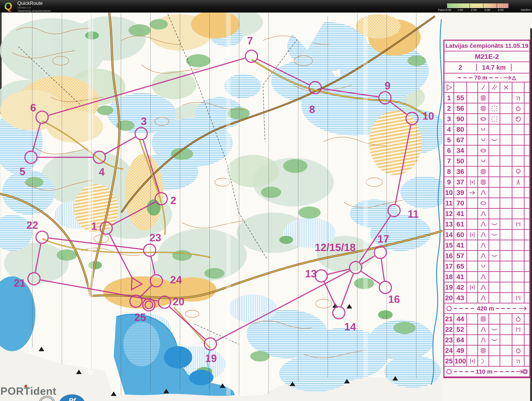 The height and width of the screenshot is (401, 532). What do you see at coordinates (487, 340) in the screenshot?
I see `card-row: 2364` at bounding box center [487, 340].